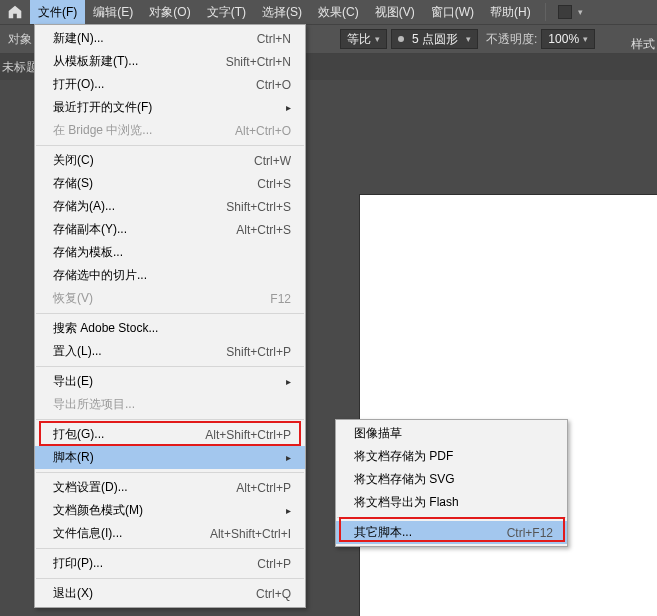 The height and width of the screenshot is (616, 657). Describe the element at coordinates (73, 298) in the screenshot. I see `menu-item-label: 恢复(V)` at that location.